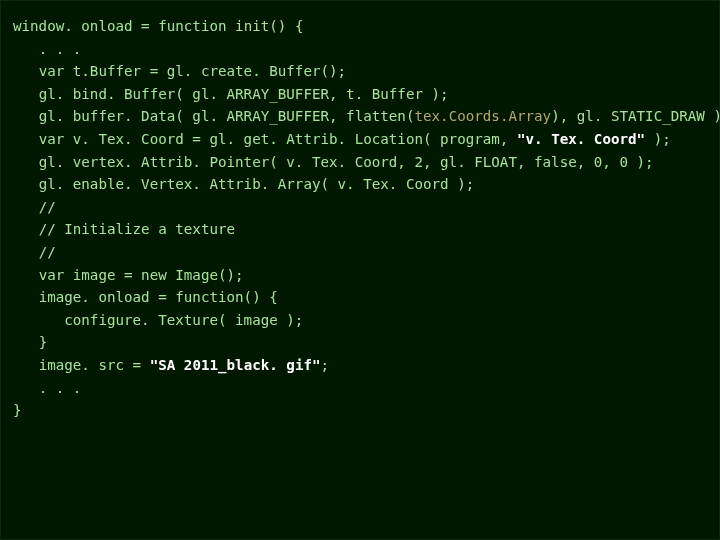 This screenshot has width=720, height=540. Describe the element at coordinates (193, 71) in the screenshot. I see `code-segment: var t.Buffer = gl. create. Buffer();` at that location.